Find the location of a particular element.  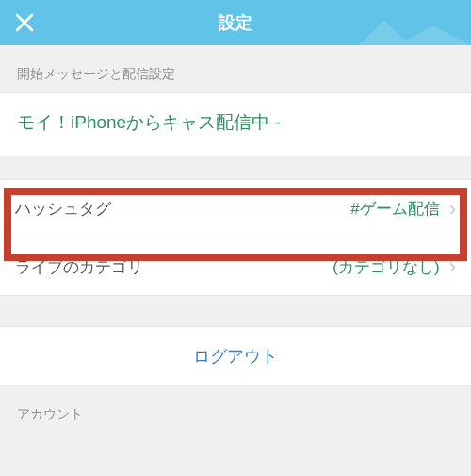

mountain-decoration is located at coordinates (414, 33).